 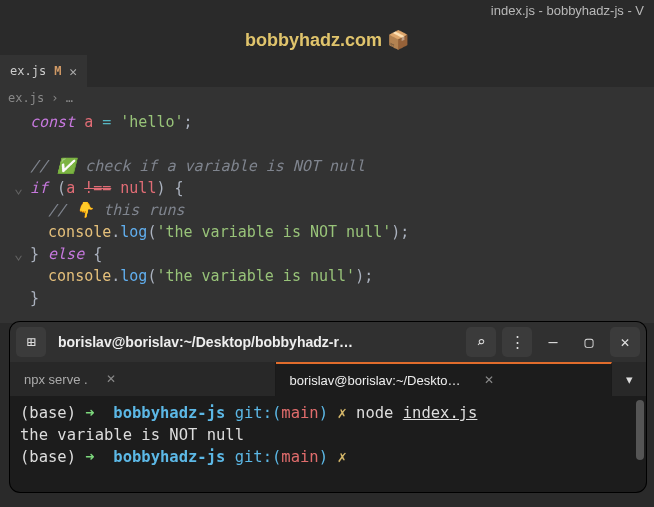 What do you see at coordinates (517, 342) in the screenshot?
I see `menu-icon: ⋮` at bounding box center [517, 342].